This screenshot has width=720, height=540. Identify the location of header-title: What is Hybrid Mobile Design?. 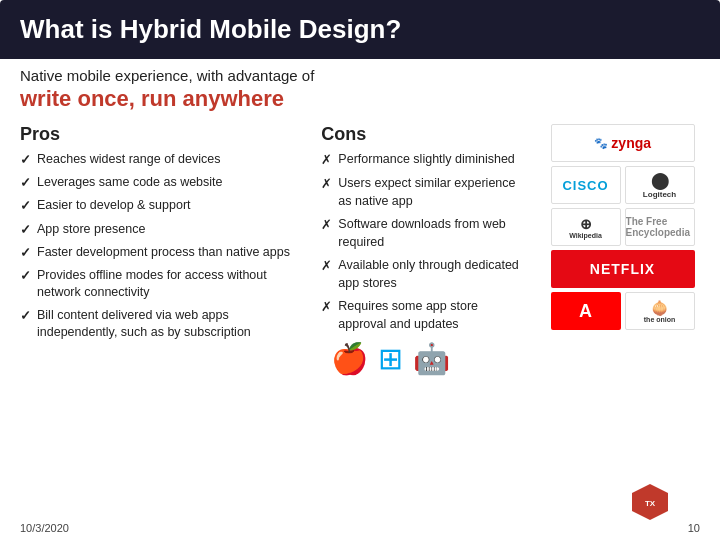
(210, 29).